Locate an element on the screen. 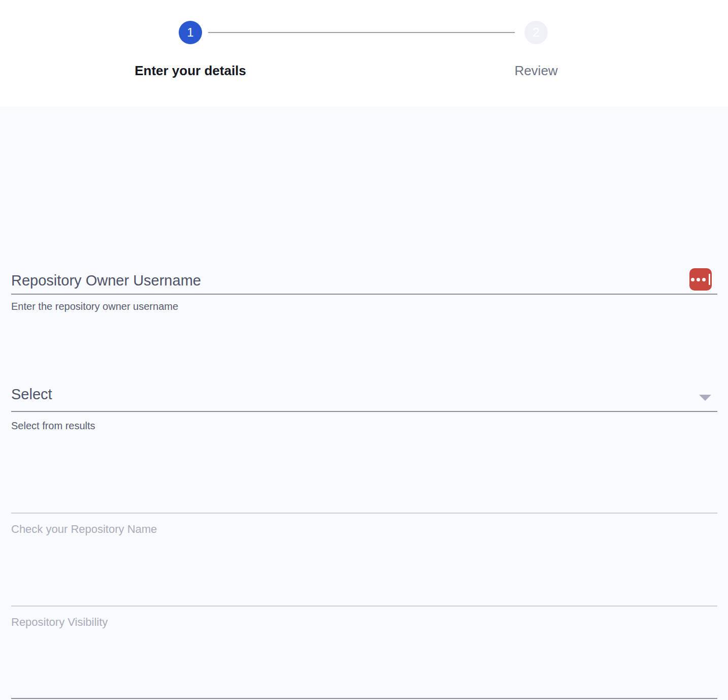  visibility-field-underline is located at coordinates (365, 606).